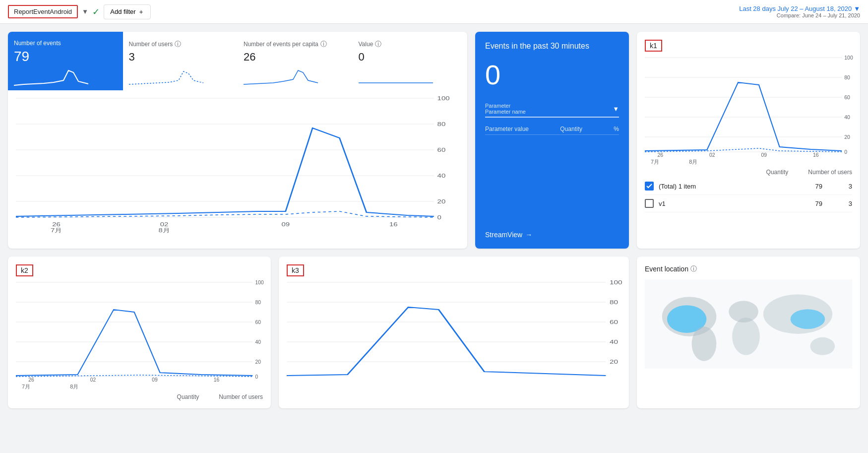  What do you see at coordinates (837, 203) in the screenshot?
I see `row-v1-users: 3` at bounding box center [837, 203].